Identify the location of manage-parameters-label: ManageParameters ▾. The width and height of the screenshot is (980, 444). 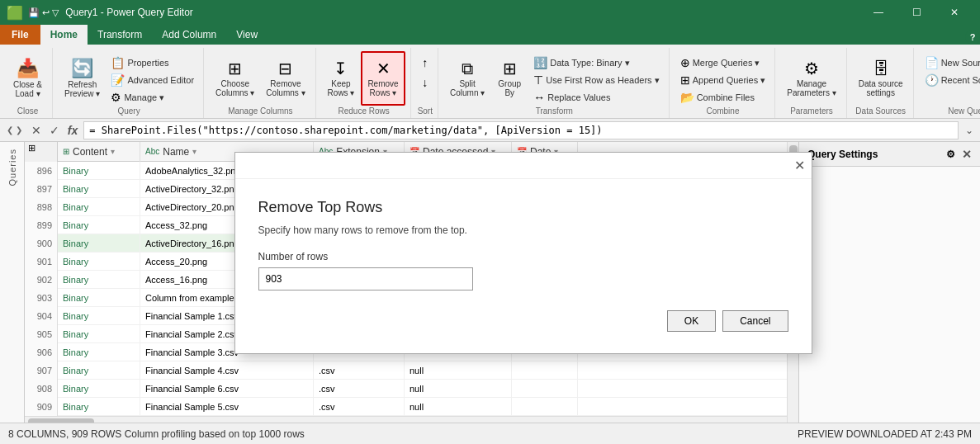
(811, 88).